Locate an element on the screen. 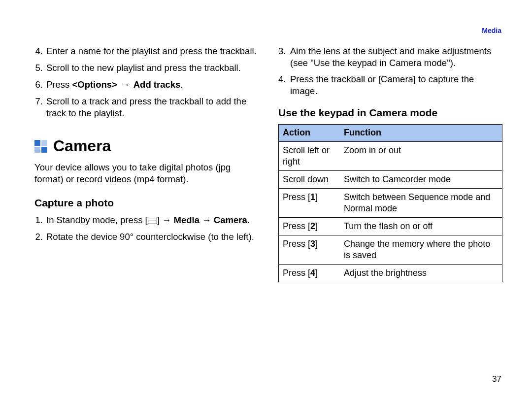 The image size is (532, 399). cell-action: Scroll left or right is located at coordinates (309, 156).